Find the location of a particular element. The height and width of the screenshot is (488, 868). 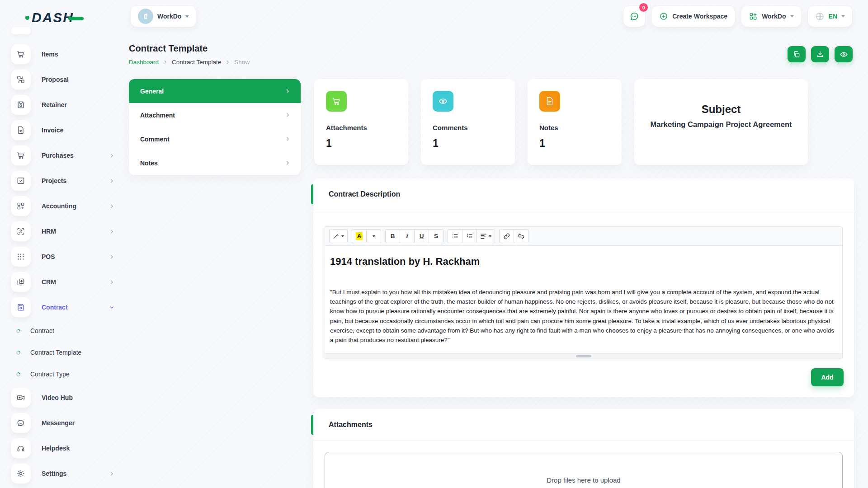

bold-button: B is located at coordinates (392, 236).